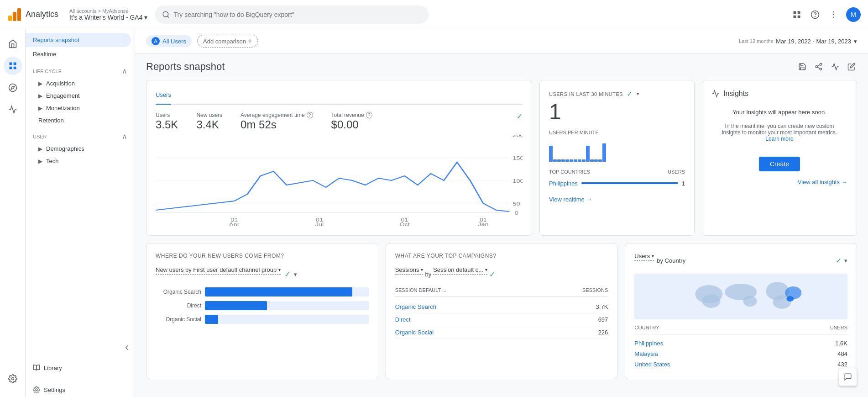 This screenshot has height=397, width=868. What do you see at coordinates (779, 139) in the screenshot?
I see `learn-more-link: Learn more` at bounding box center [779, 139].